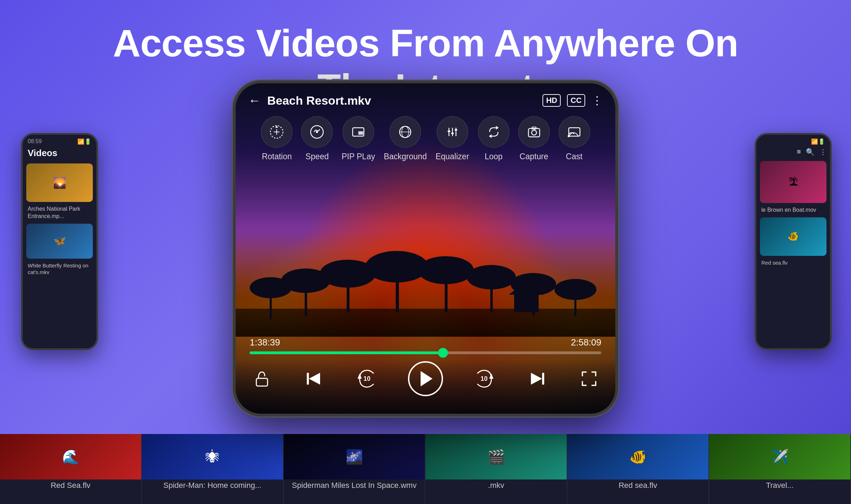 The image size is (851, 504). I want to click on next-button, so click(538, 379).